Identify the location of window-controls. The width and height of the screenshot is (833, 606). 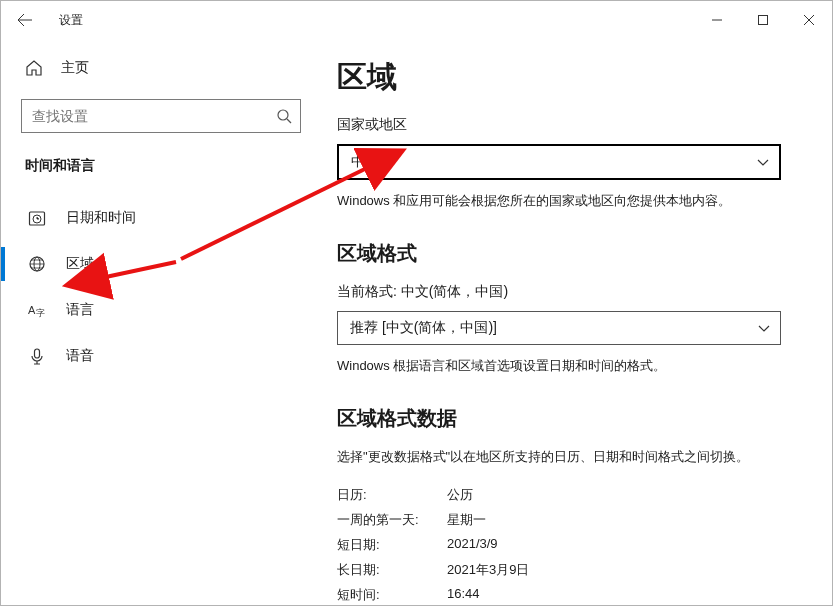
(763, 20).